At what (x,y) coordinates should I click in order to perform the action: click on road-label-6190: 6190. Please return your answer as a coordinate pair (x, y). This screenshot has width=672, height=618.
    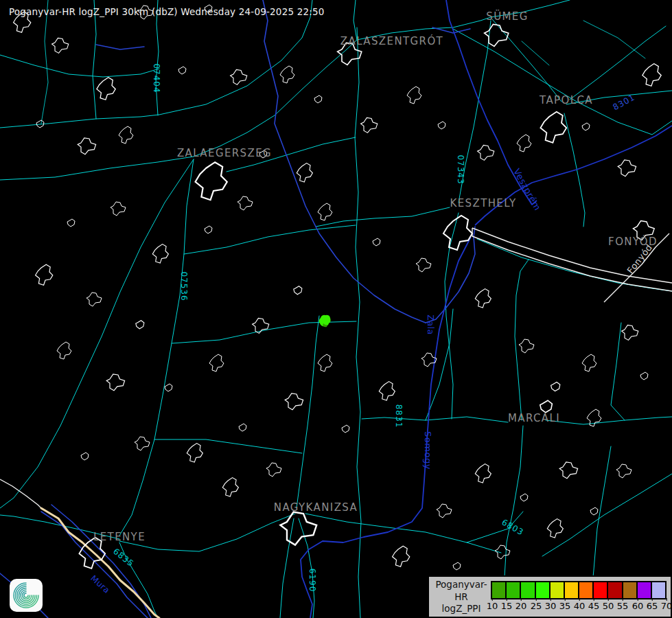
    Looking at the image, I should click on (312, 581).